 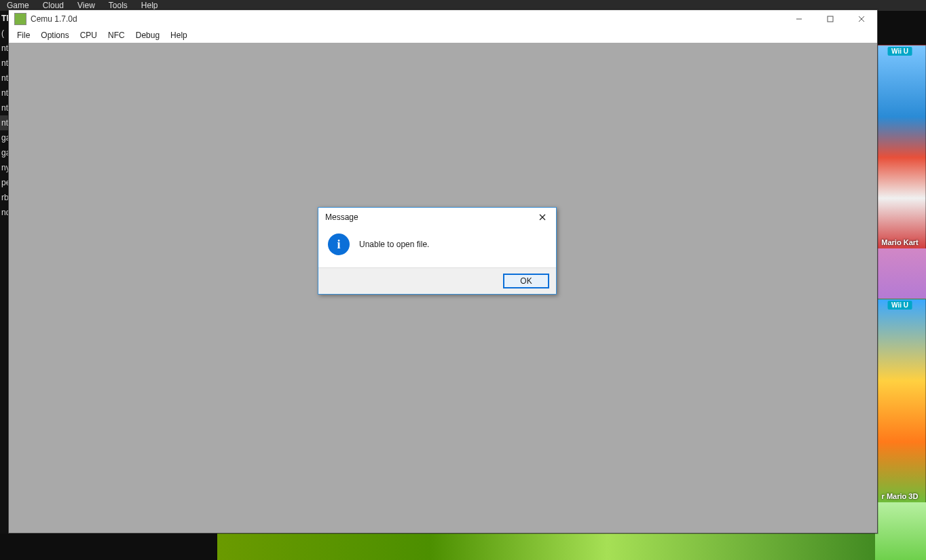 I want to click on bg-menu-cloud: Cloud, so click(x=53, y=5).